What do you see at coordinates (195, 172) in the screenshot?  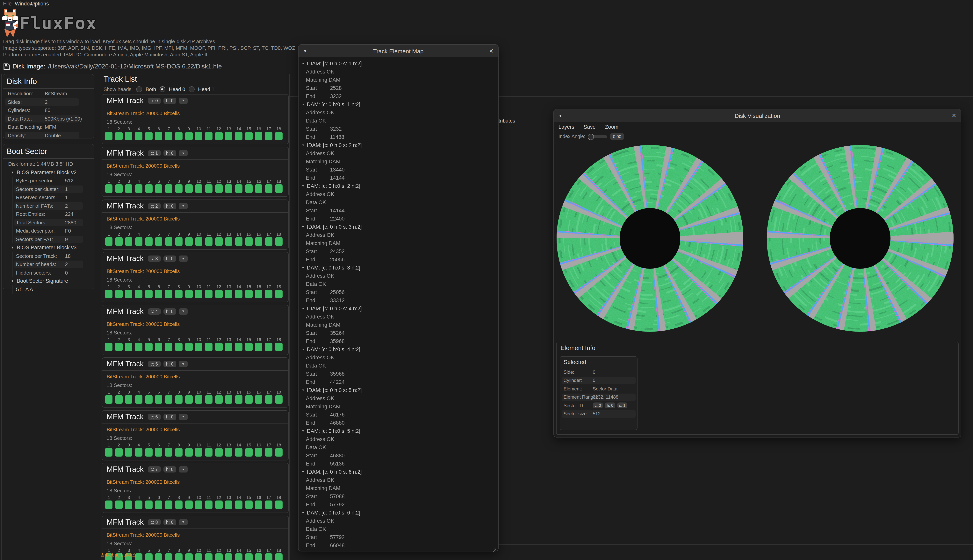 I see `track-card: MFM Trackc: 1h: 0▼BitStream Track: 20000…` at bounding box center [195, 172].